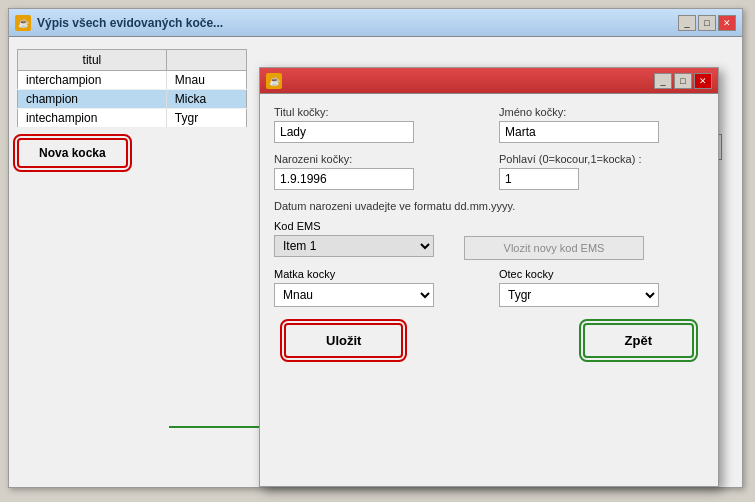  Describe the element at coordinates (364, 246) in the screenshot. I see `ems-select-group: Item 1` at that location.